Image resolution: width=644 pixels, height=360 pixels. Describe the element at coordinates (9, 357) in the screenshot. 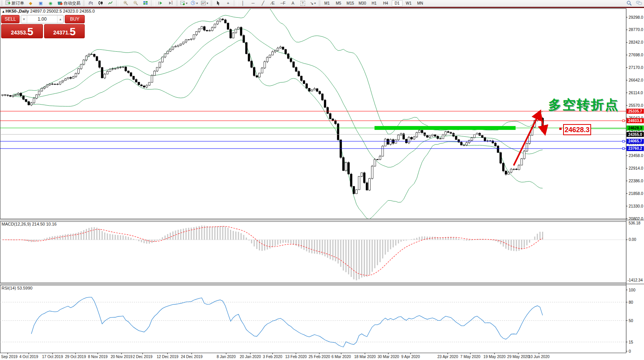

I see `svg-text: 3 Sep 2019` at that location.